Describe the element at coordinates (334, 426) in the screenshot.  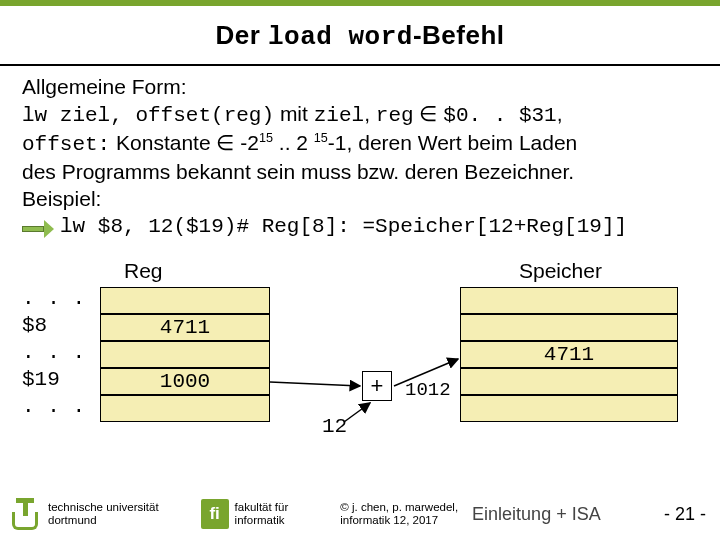
I see `offset-value: 12` at that location.